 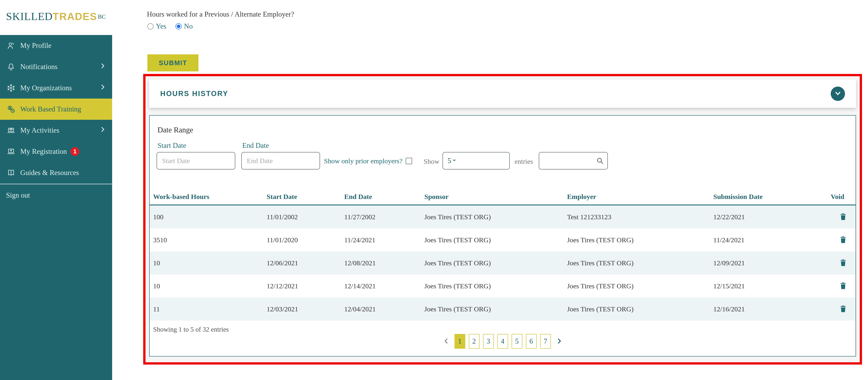 I want to click on radio-option-yes: Yes, so click(x=157, y=26).